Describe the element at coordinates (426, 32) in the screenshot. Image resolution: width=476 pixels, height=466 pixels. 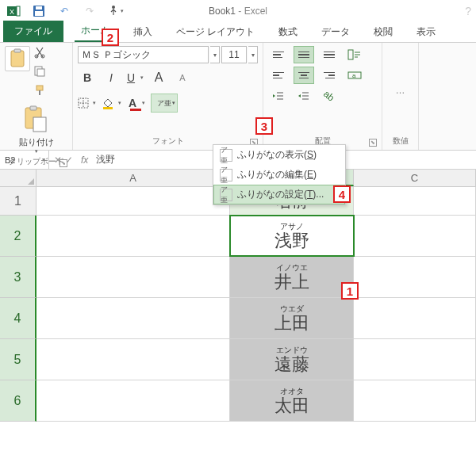
I see `tab-view: 表示` at that location.